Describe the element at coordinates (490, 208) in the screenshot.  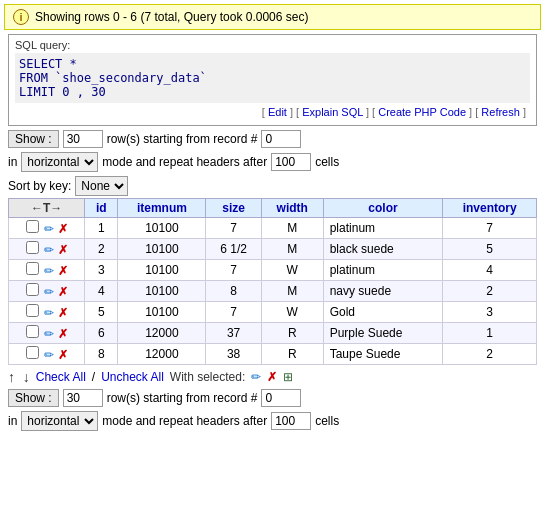
I see `col-inventory: inventory` at that location.